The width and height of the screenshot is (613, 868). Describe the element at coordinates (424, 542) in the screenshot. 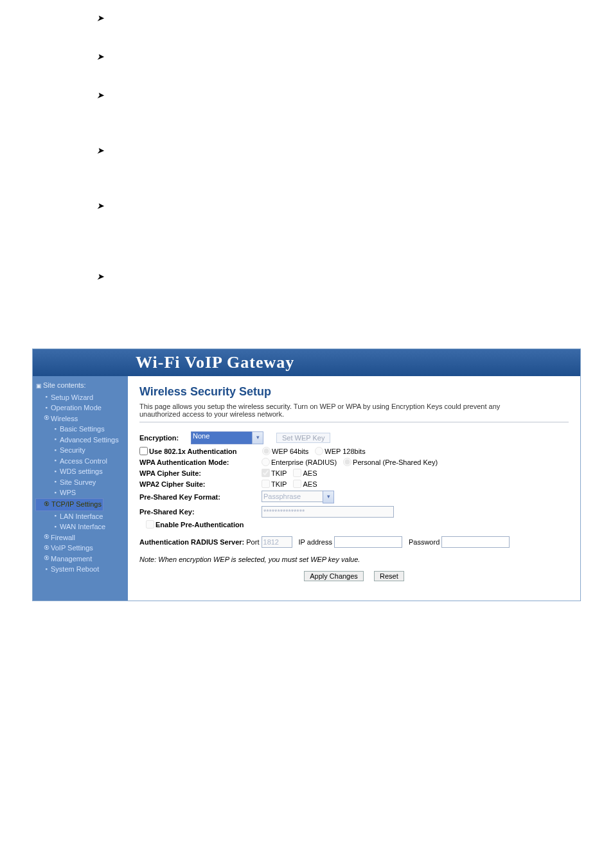

I see `radius-password-label: Password` at that location.